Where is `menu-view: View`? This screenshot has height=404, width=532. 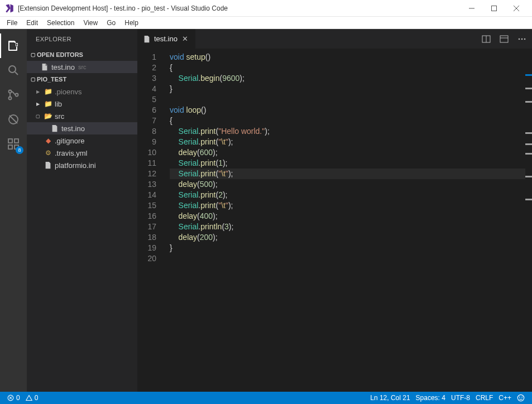 menu-view: View is located at coordinates (90, 23).